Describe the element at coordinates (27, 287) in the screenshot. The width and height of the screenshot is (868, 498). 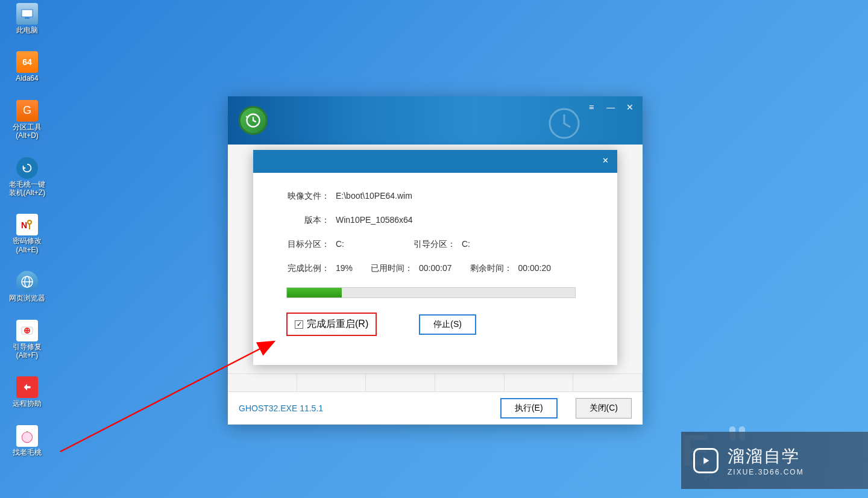
I see `desktop-icon-browser: 网页浏览器` at that location.